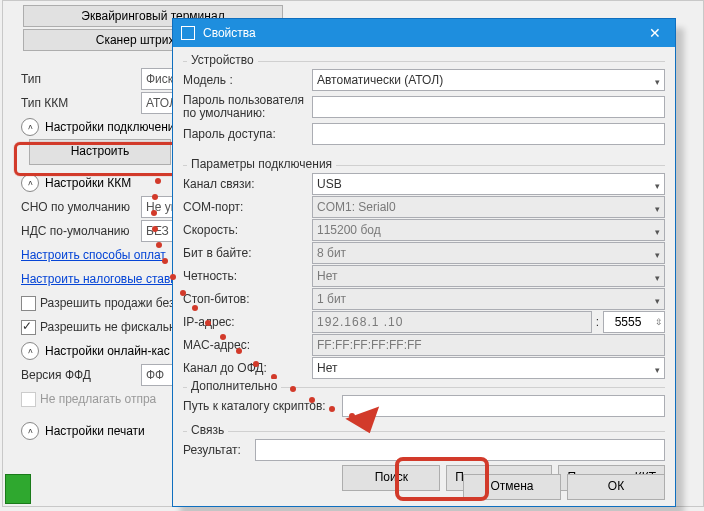 The image size is (704, 511). I want to click on field-model: Автоматически (АТОЛ), so click(488, 80).